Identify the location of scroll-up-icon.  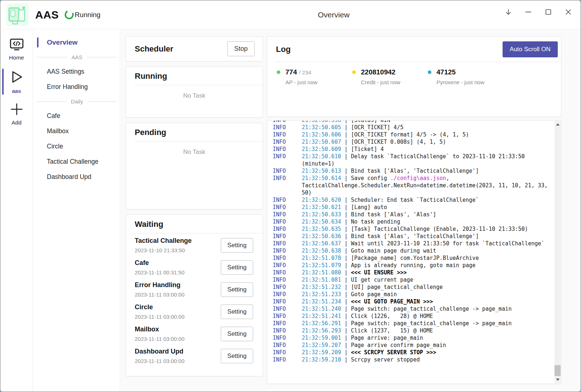
(558, 124).